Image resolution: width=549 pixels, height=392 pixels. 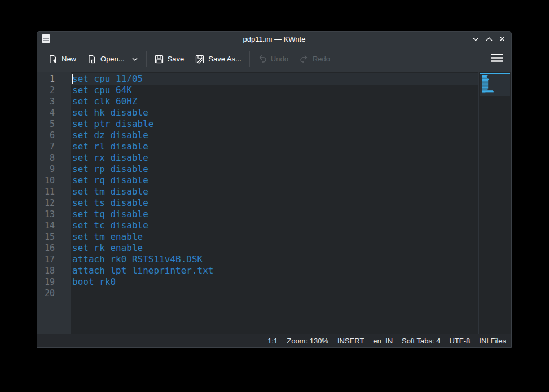 I want to click on minimap-viewport, so click(x=495, y=85).